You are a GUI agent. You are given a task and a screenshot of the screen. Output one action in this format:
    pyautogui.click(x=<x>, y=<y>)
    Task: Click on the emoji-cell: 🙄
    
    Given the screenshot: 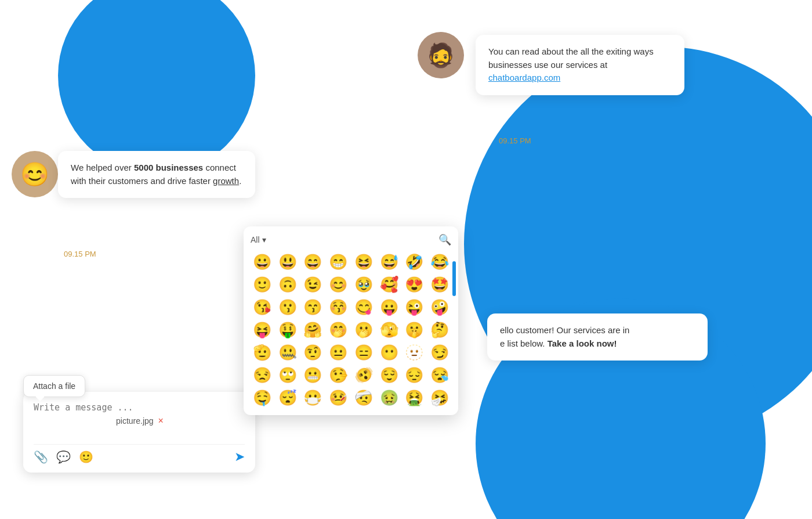 What is the action you would take?
    pyautogui.click(x=288, y=375)
    